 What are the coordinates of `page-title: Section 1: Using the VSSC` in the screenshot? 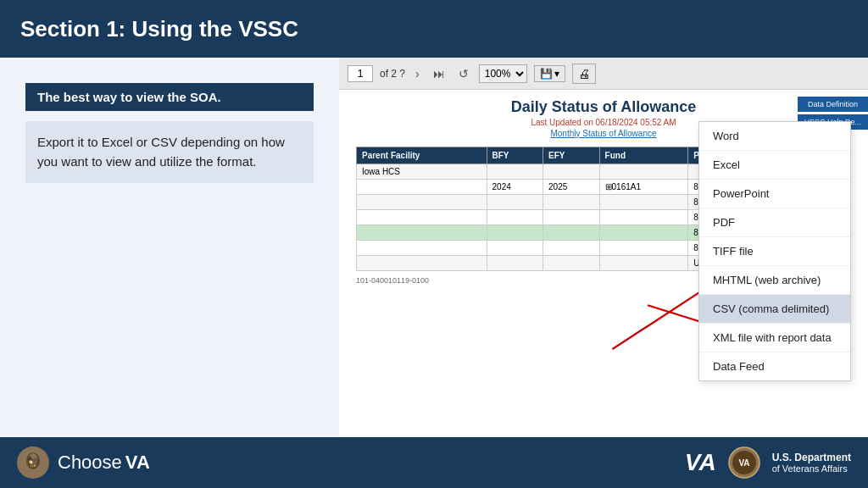 It's located at (159, 29).